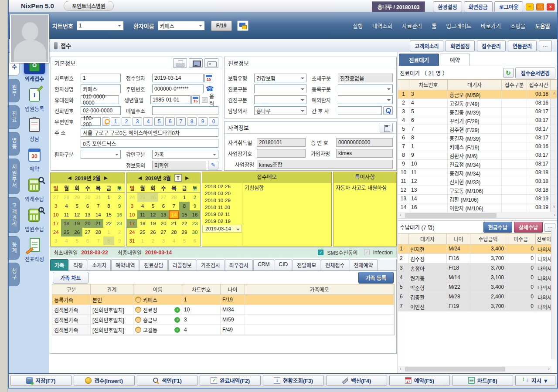 This screenshot has height=392, width=558. I want to click on patient-type-select, so click(101, 154).